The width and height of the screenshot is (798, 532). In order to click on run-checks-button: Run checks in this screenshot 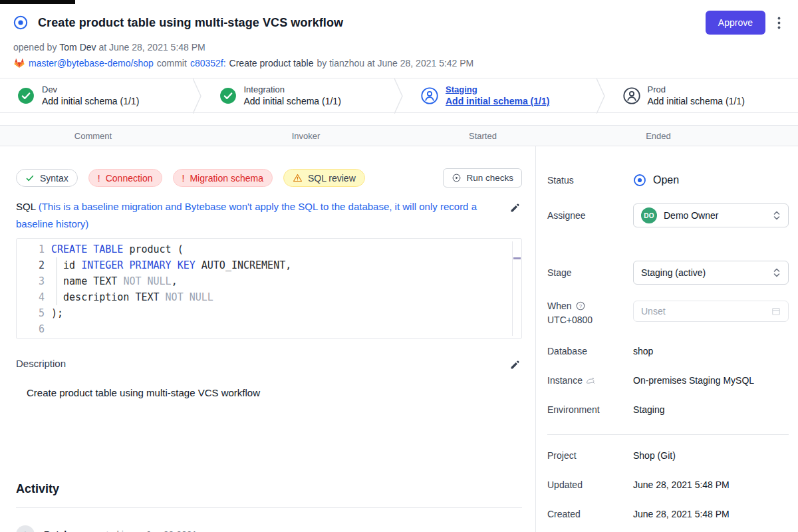, I will do `click(483, 178)`.